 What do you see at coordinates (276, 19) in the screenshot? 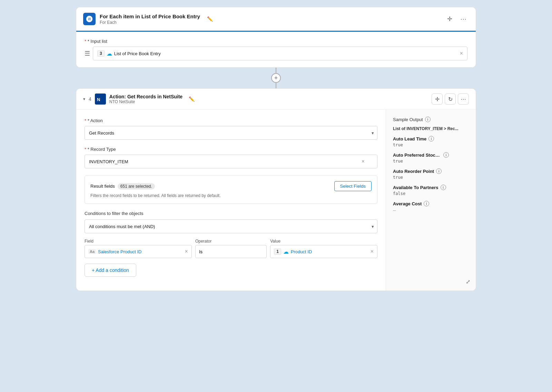
I see `for-each-header: G For Each item in List of Price Book En…` at bounding box center [276, 19].